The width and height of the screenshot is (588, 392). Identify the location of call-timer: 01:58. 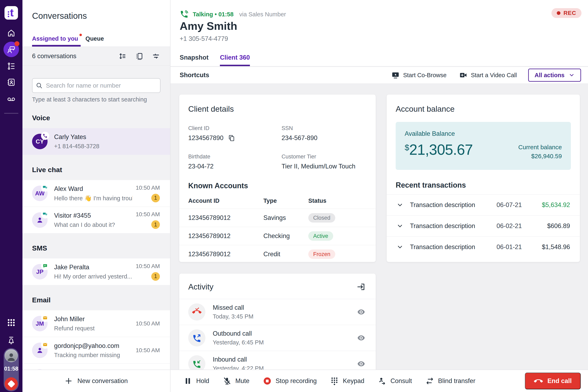
(11, 369).